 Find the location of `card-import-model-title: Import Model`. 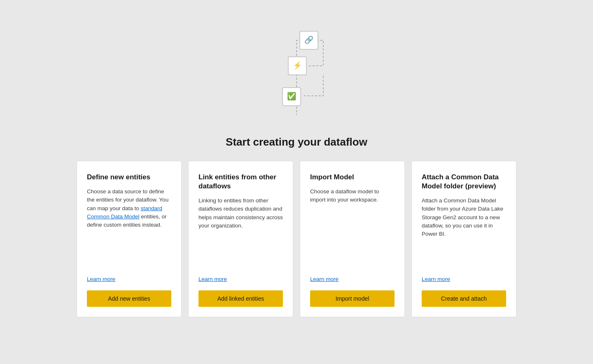

card-import-model-title: Import Model is located at coordinates (353, 177).